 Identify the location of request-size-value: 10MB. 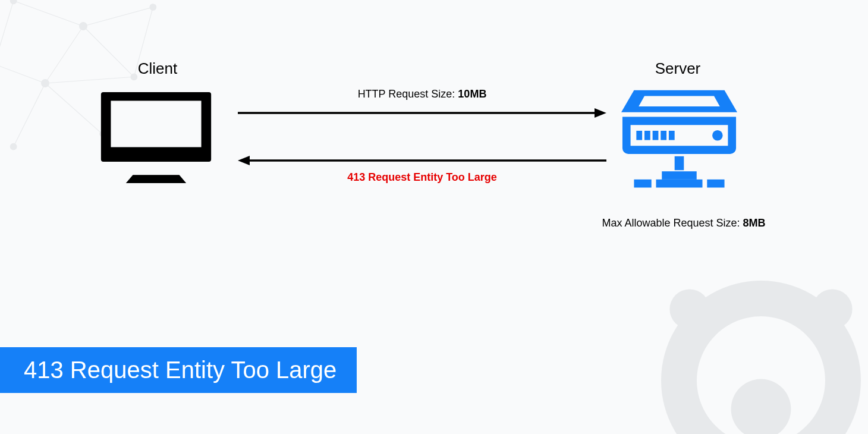
(472, 94).